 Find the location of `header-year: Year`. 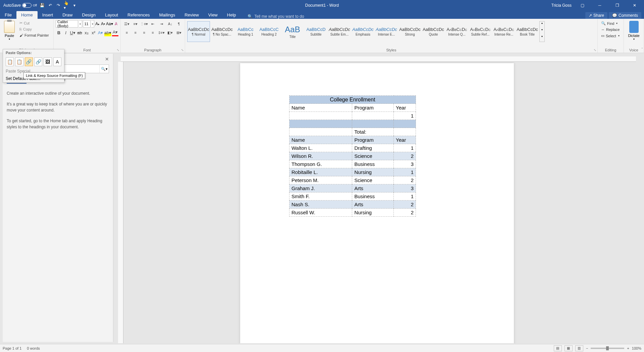

header-year: Year is located at coordinates (405, 108).